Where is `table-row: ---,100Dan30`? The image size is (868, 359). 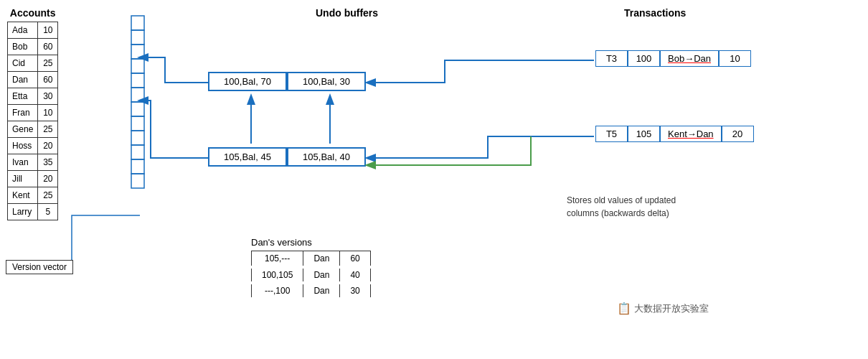
table-row: ---,100Dan30 is located at coordinates (311, 291).